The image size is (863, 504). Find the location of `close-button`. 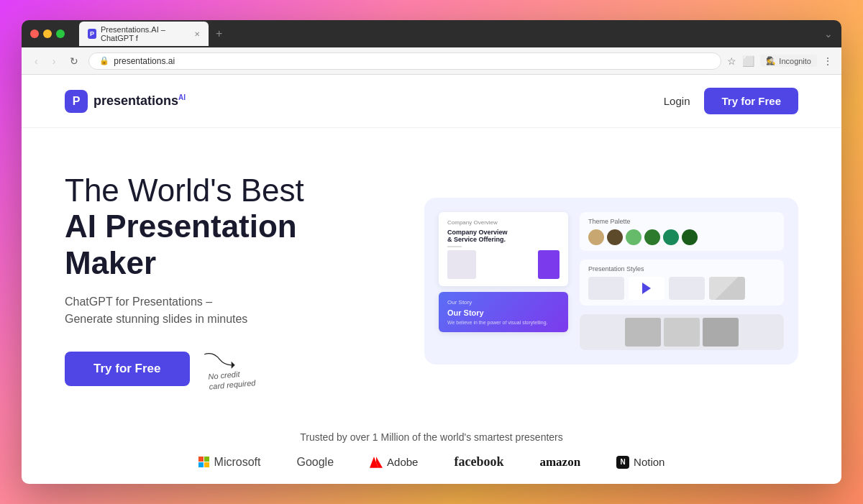

close-button is located at coordinates (35, 34).